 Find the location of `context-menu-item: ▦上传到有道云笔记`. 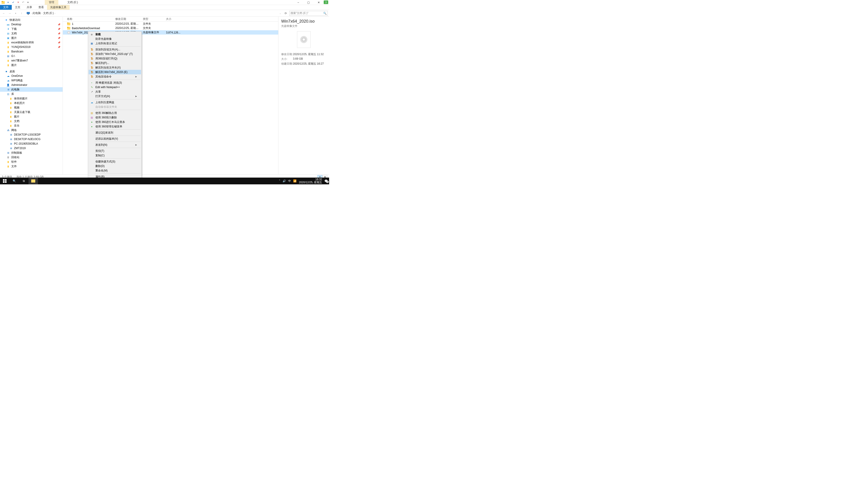

context-menu-item: ▦上传到有道云笔记 is located at coordinates (115, 43).